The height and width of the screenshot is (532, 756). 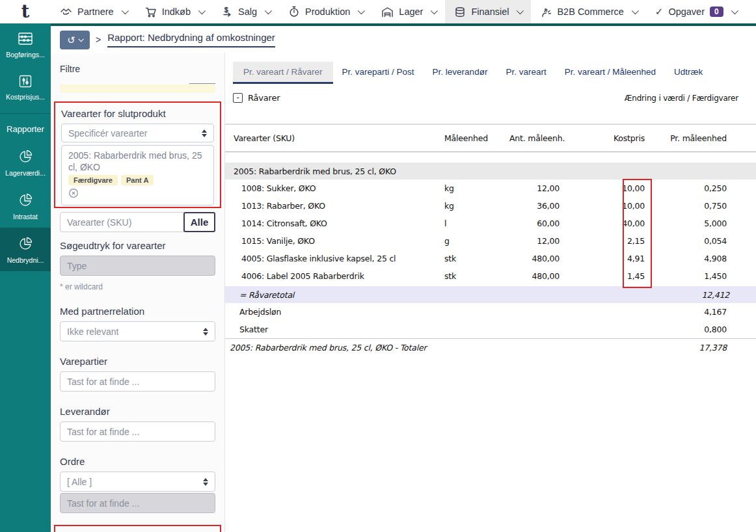 I want to click on cell-qty: 480,00, so click(x=535, y=259).